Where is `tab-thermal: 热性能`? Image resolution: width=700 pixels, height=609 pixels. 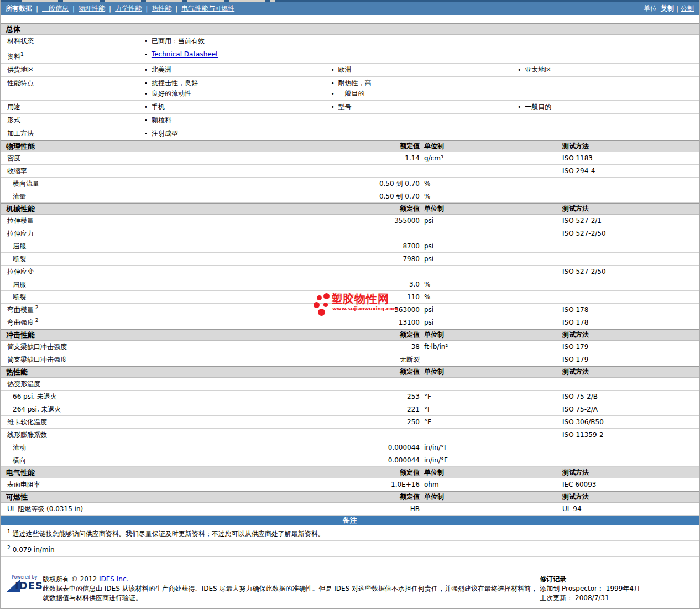
tab-thermal: 热性能 is located at coordinates (161, 9).